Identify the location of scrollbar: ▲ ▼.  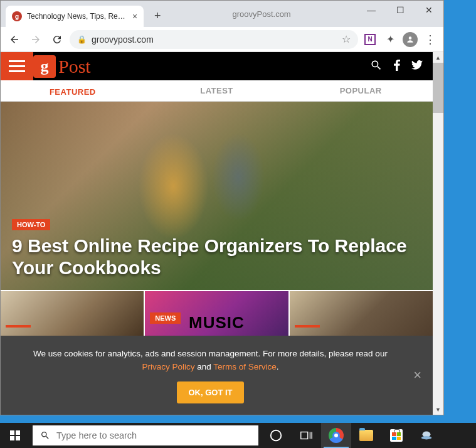
(438, 233).